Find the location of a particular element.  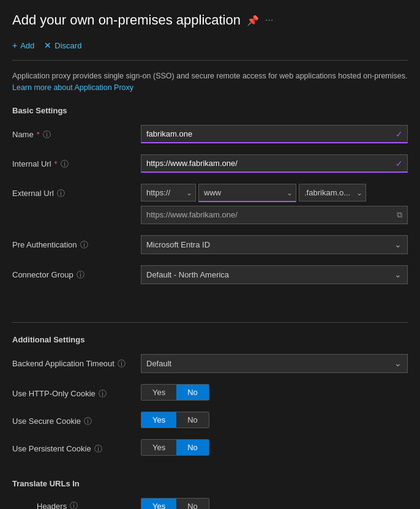

pre-auth-row: Pre Authentication ⓘ Microsoft Entra ID … is located at coordinates (210, 245).